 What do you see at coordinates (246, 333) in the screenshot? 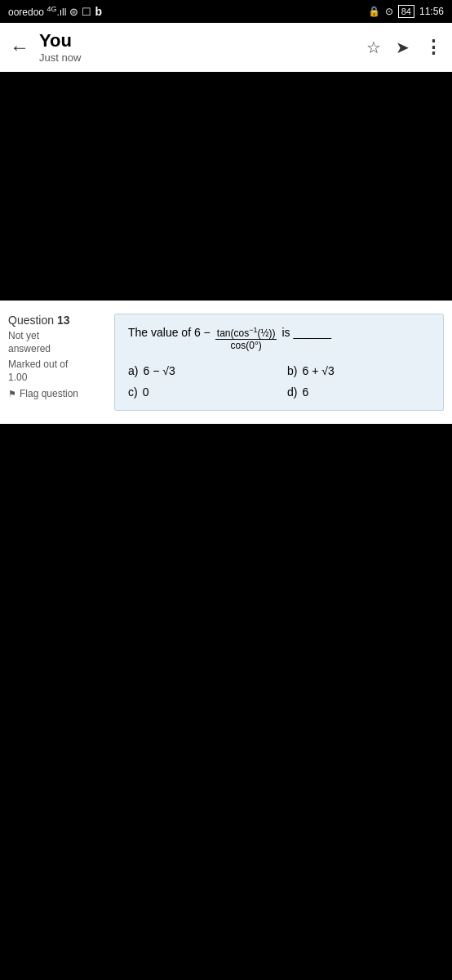
I see `fraction-numerator: tan(cos−1(½))` at bounding box center [246, 333].